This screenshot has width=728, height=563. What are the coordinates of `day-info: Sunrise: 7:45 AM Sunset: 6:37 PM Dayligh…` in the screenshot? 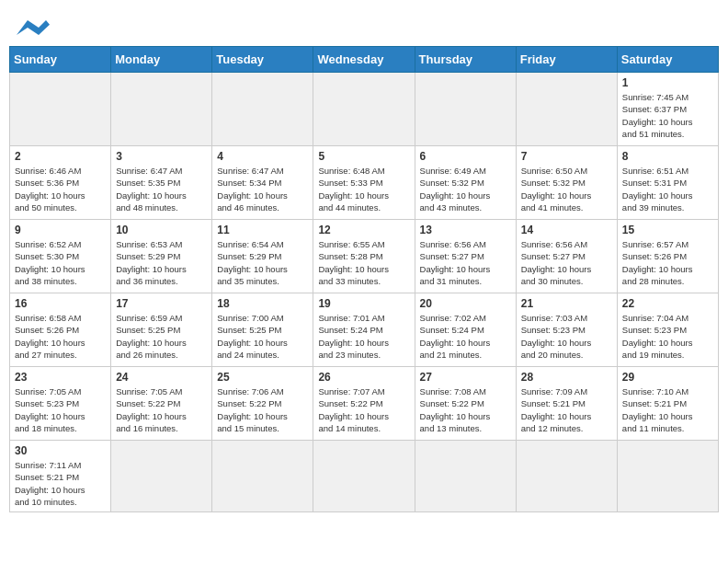 It's located at (667, 116).